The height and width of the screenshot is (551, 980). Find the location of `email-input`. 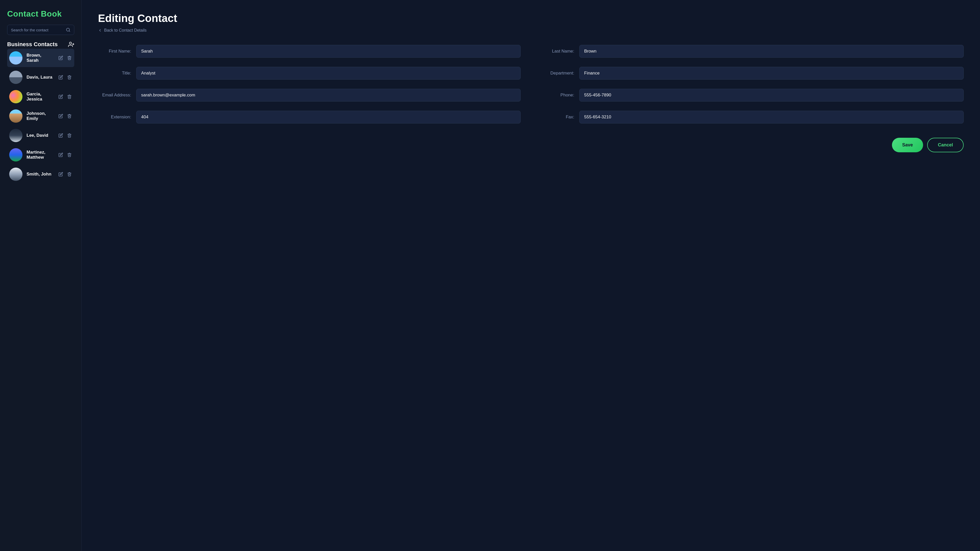

email-input is located at coordinates (328, 95).